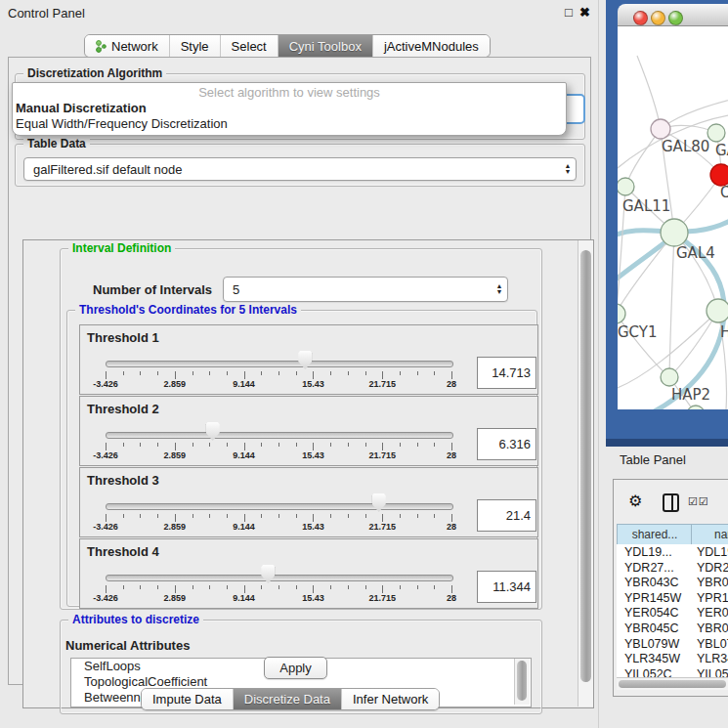  What do you see at coordinates (709, 535) in the screenshot?
I see `column-header-name: name` at bounding box center [709, 535].